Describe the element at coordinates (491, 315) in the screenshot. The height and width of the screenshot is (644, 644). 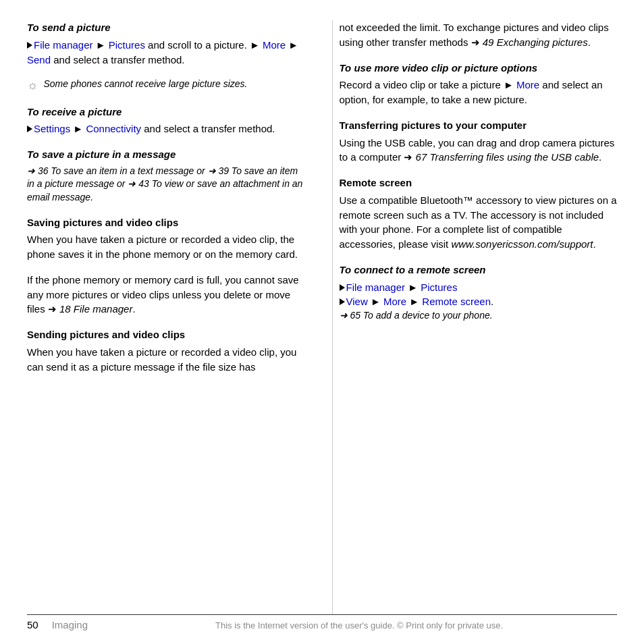
I see `period7: .` at that location.